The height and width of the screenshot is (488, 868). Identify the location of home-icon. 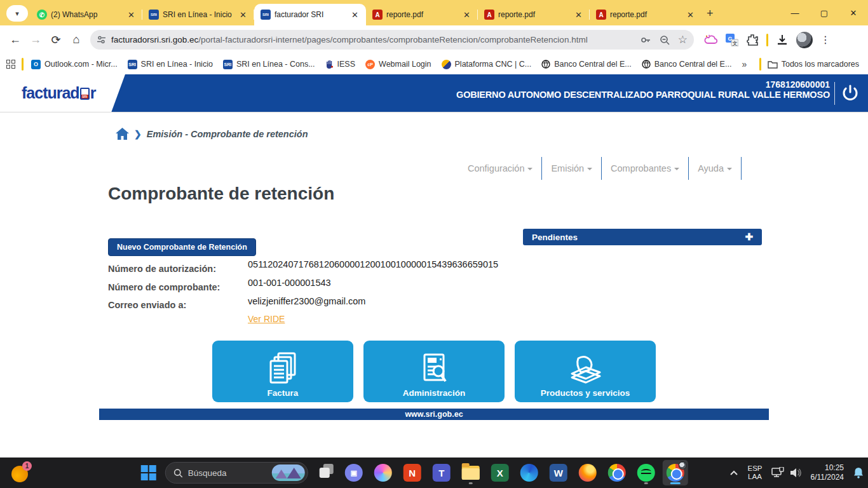
(122, 133).